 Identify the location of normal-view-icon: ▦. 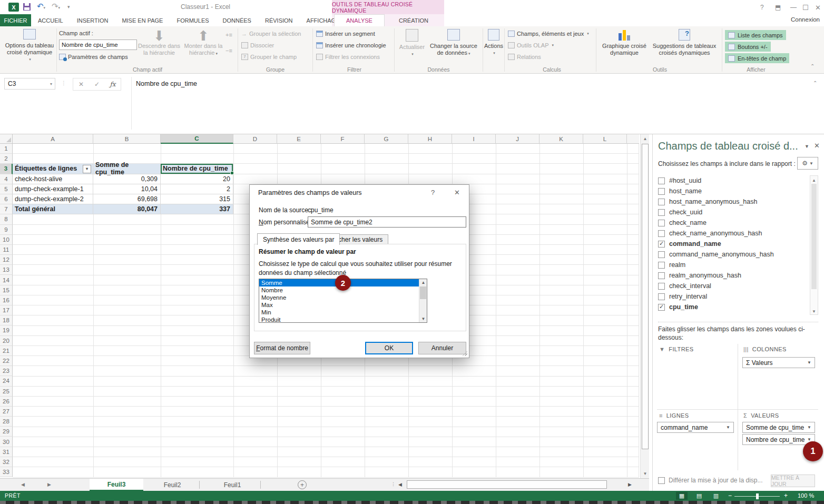
(682, 496).